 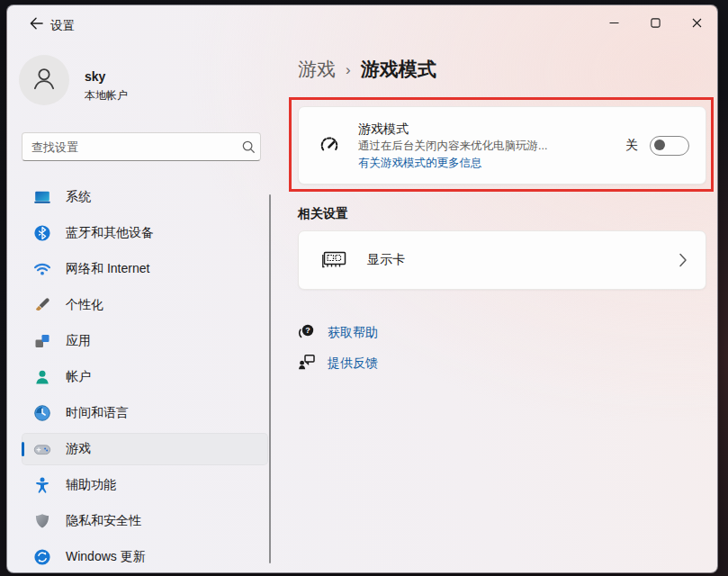 What do you see at coordinates (36, 25) in the screenshot?
I see `back-button` at bounding box center [36, 25].